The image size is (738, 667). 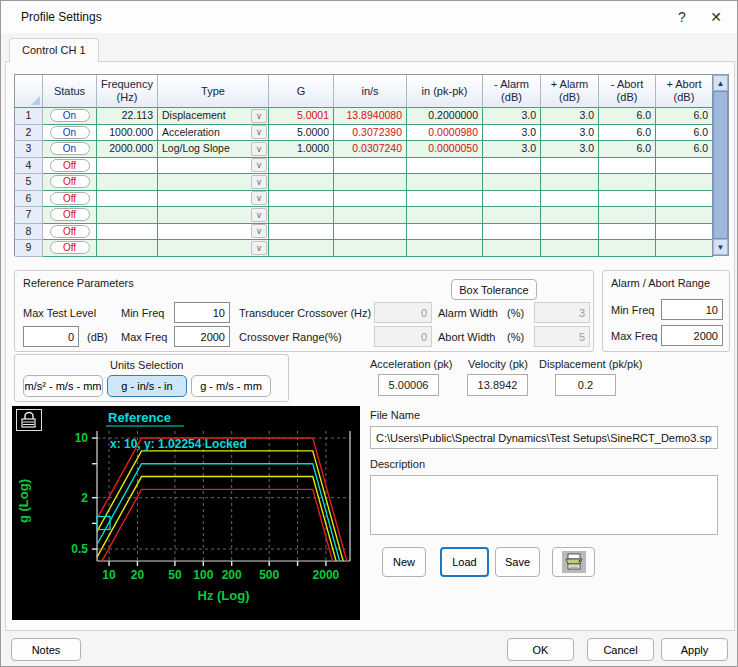 I want to click on help-icon: ?, so click(x=682, y=17).